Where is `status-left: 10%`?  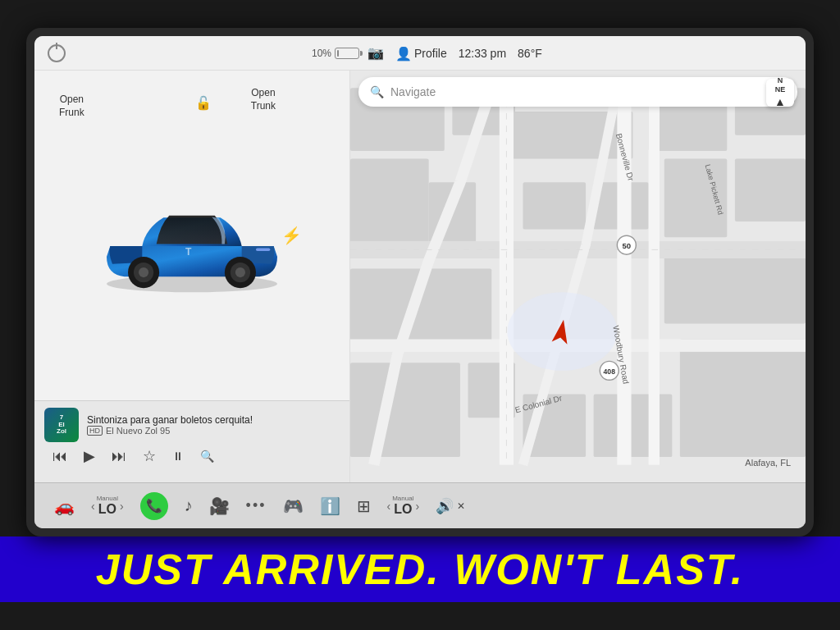
status-left: 10% is located at coordinates (203, 53).